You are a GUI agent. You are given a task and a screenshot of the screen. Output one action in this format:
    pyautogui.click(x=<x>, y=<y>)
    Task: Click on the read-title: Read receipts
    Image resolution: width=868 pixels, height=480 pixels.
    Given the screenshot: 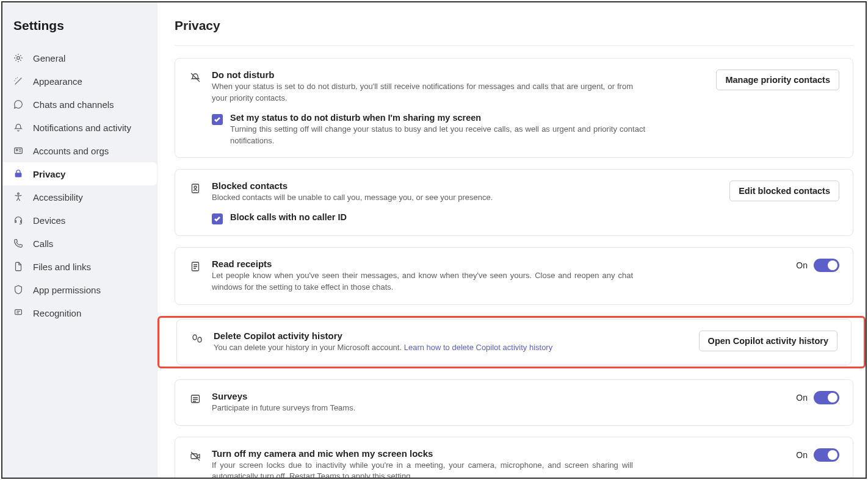 What is the action you would take?
    pyautogui.click(x=499, y=263)
    